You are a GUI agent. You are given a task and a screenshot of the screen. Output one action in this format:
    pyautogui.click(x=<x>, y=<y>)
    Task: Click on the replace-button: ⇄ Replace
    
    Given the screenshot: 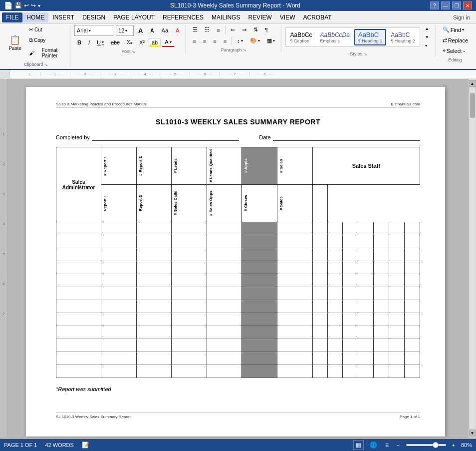 What is the action you would take?
    pyautogui.click(x=455, y=40)
    